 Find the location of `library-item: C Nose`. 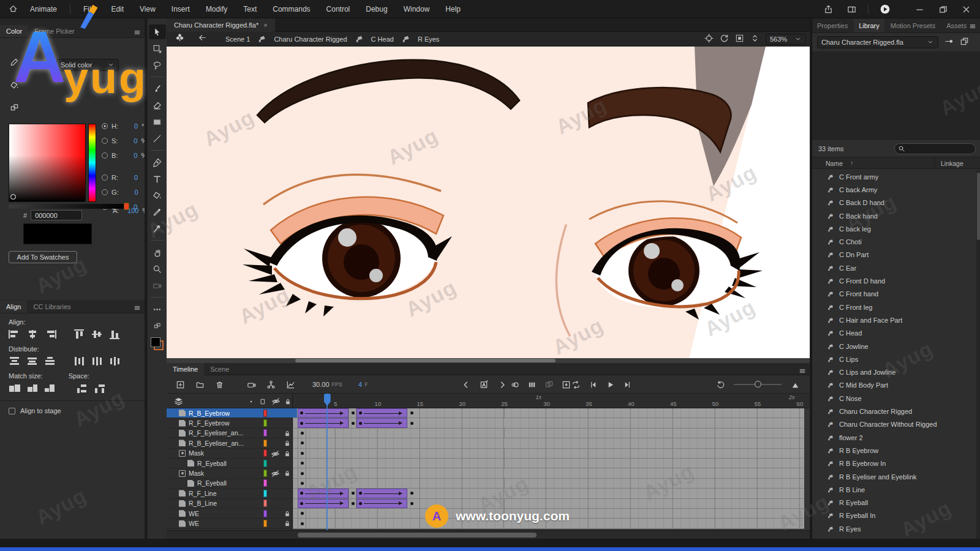

library-item: C Nose is located at coordinates (894, 398).